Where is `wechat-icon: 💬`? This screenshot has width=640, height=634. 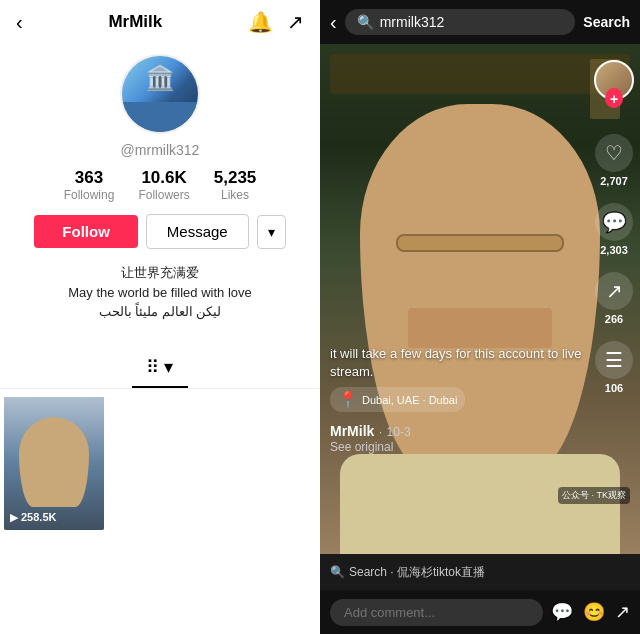 wechat-icon: 💬 is located at coordinates (562, 612).